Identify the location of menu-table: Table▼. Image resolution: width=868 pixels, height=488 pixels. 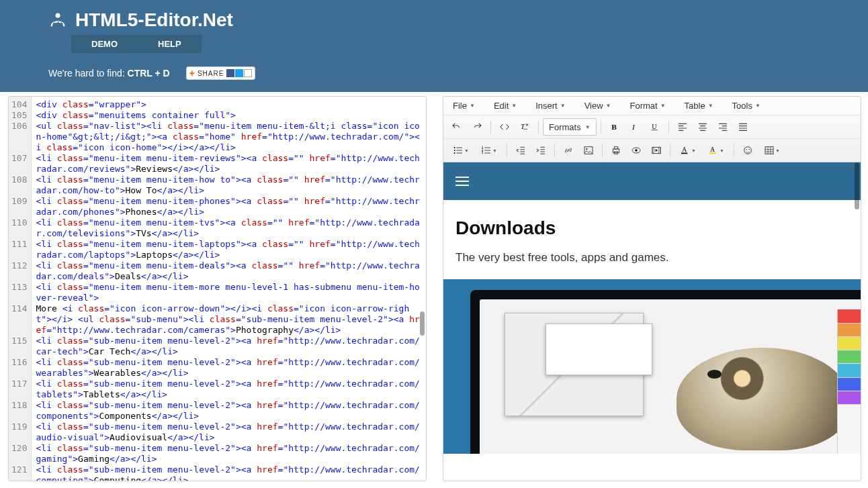
(699, 106).